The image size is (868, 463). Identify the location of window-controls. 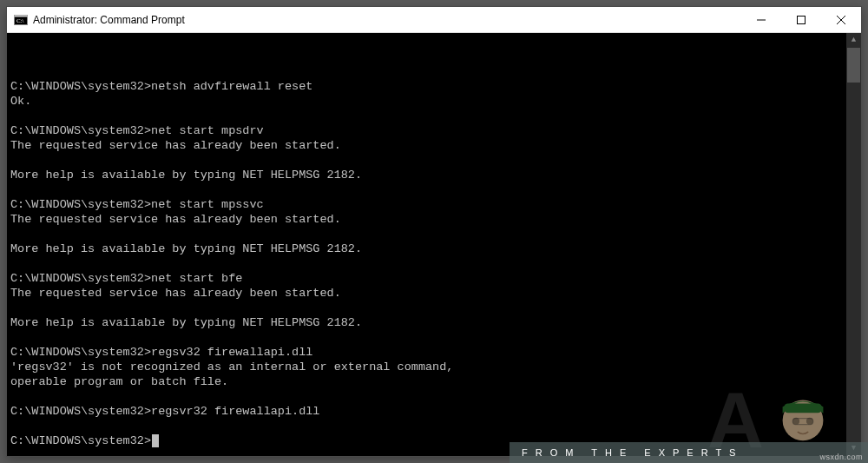
(801, 19).